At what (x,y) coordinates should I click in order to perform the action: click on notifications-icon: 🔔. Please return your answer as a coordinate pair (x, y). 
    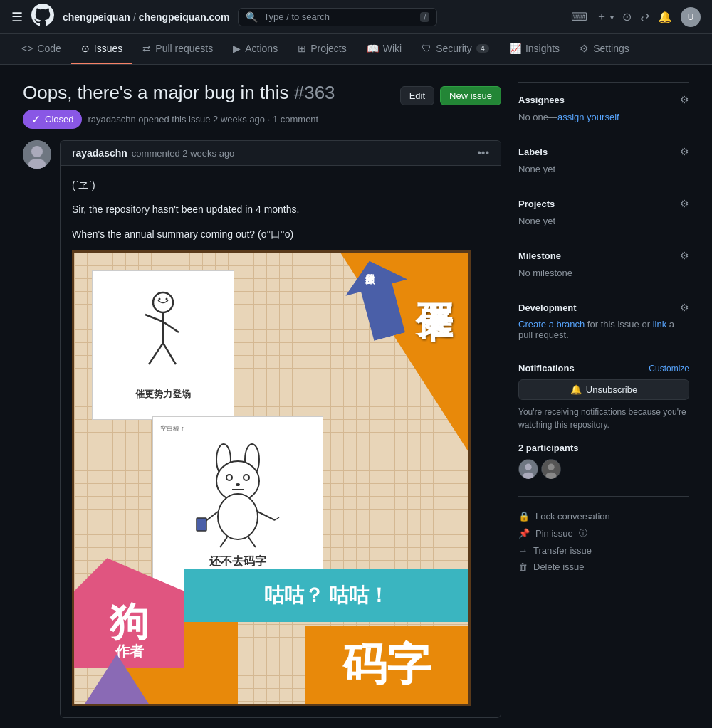
    Looking at the image, I should click on (665, 17).